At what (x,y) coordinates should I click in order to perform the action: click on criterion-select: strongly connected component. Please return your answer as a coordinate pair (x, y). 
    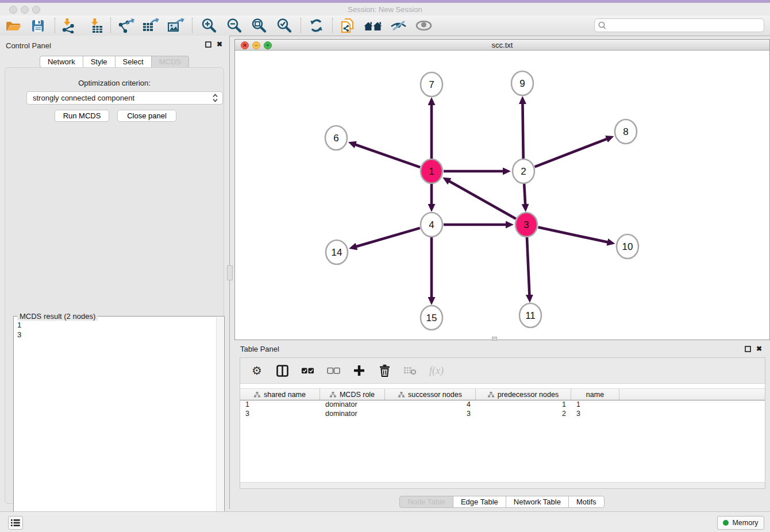
    Looking at the image, I should click on (125, 98).